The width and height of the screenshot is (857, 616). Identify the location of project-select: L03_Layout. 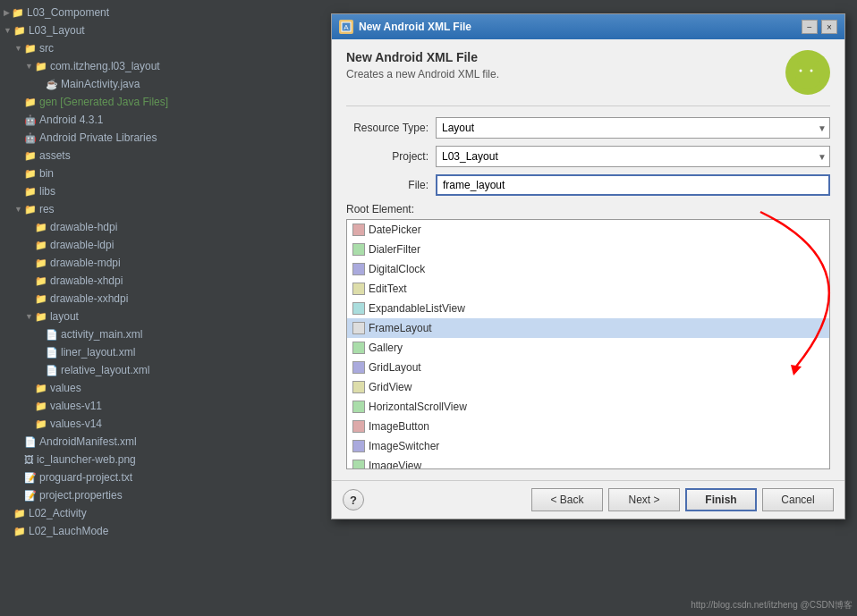
(633, 156).